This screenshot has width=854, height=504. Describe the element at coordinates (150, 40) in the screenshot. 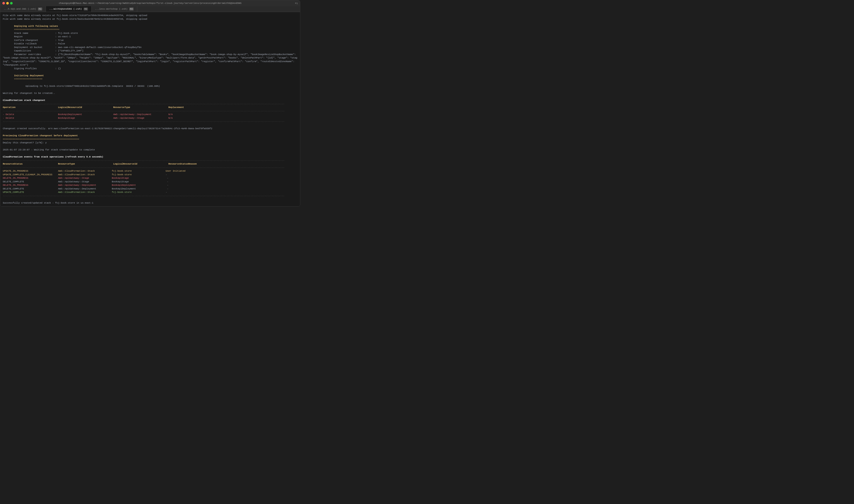

I see `line-confirm-changeset: Confirm changeset : True` at that location.